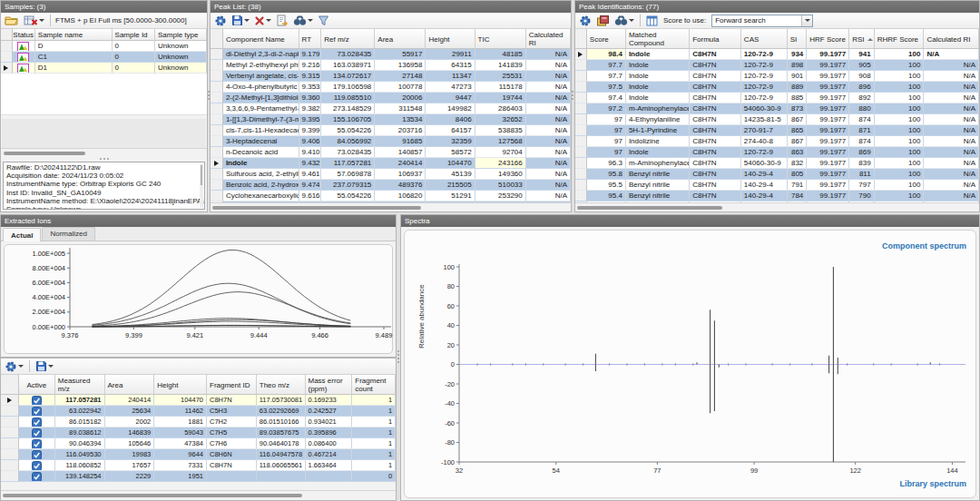  I want to click on peak-row: Indole 9.432 117.057281 240414 104470 24…, so click(390, 163).